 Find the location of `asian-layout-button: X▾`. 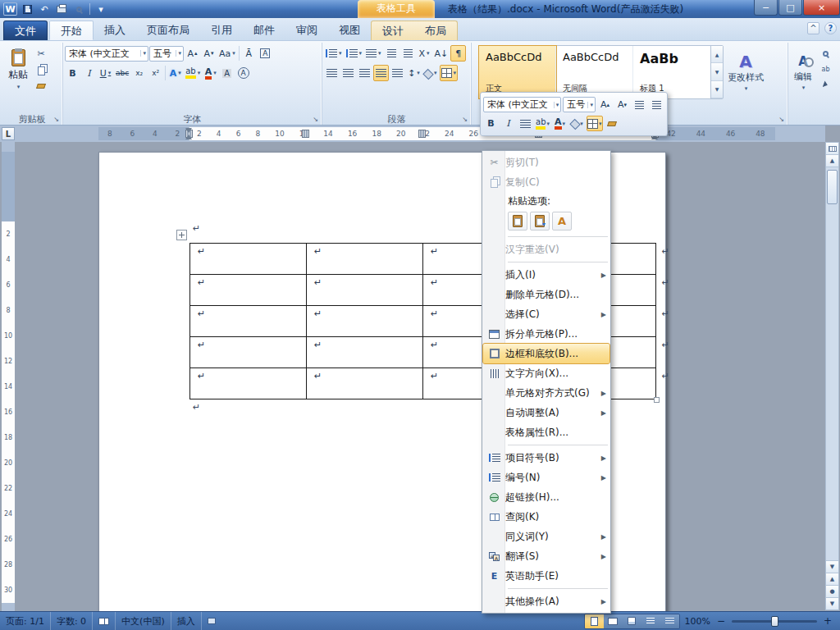

asian-layout-button: X▾ is located at coordinates (425, 53).